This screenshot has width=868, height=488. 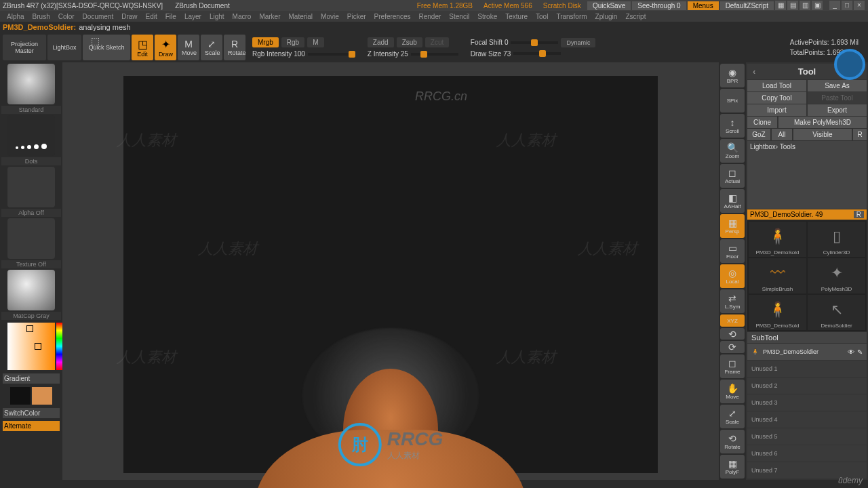 What do you see at coordinates (487, 16) in the screenshot?
I see `menu-stroke: Stroke` at bounding box center [487, 16].